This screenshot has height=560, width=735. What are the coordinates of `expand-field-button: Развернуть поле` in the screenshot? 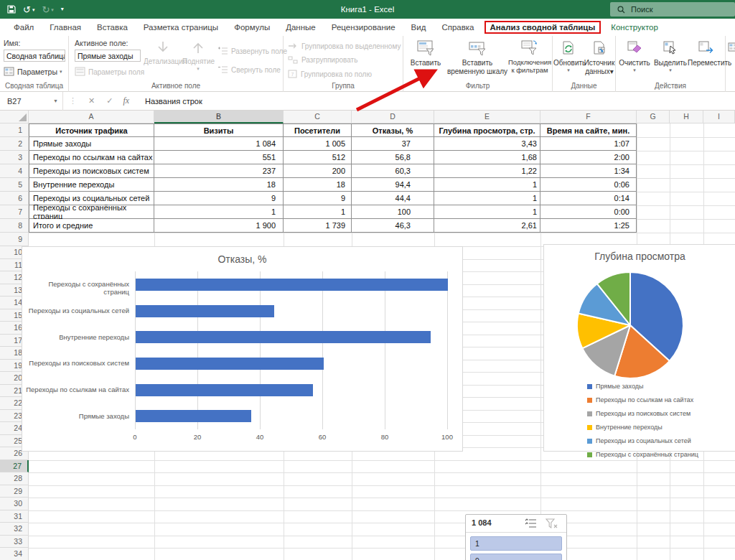 It's located at (252, 51).